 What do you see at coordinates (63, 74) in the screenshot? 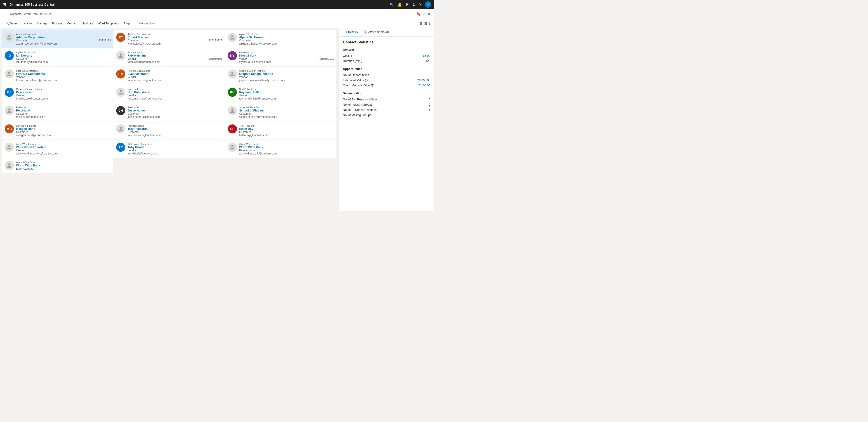
I see `contact-name: First Up Consultants` at bounding box center [63, 74].